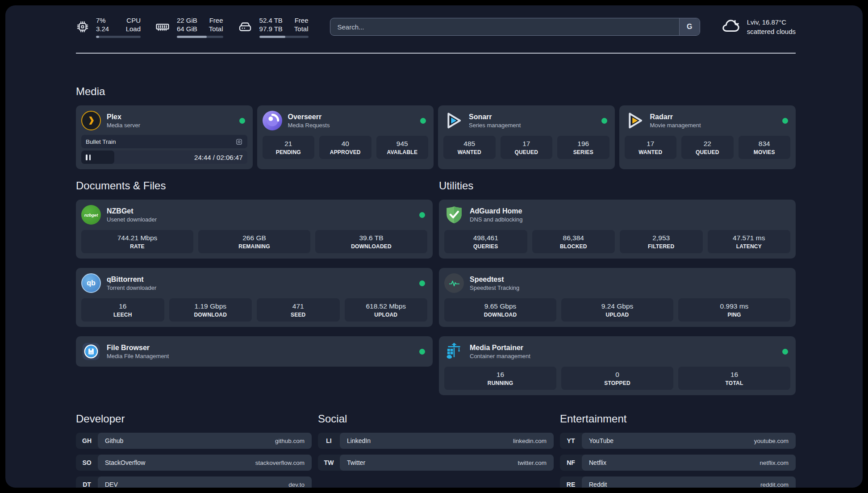 The height and width of the screenshot is (493, 868). What do you see at coordinates (103, 29) in the screenshot?
I see `stat-bottom-value: 3.24` at bounding box center [103, 29].